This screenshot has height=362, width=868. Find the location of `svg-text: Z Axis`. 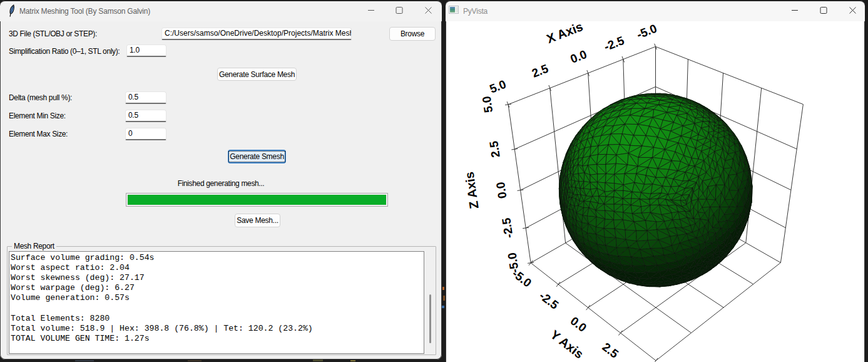

svg-text: Z Axis is located at coordinates (471, 190).